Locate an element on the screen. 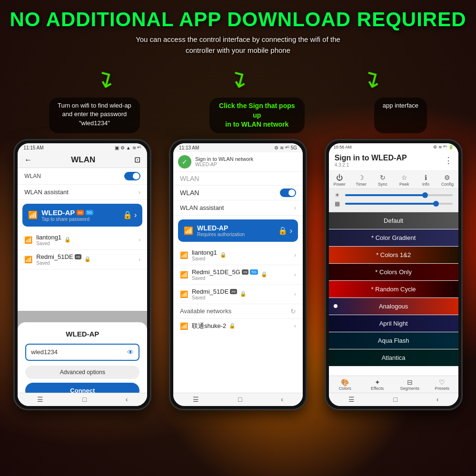 This screenshot has width=476, height=476. header-section: NO ADDITIONAL APP DOWNLOAD REQUIRED You … is located at coordinates (238, 30).